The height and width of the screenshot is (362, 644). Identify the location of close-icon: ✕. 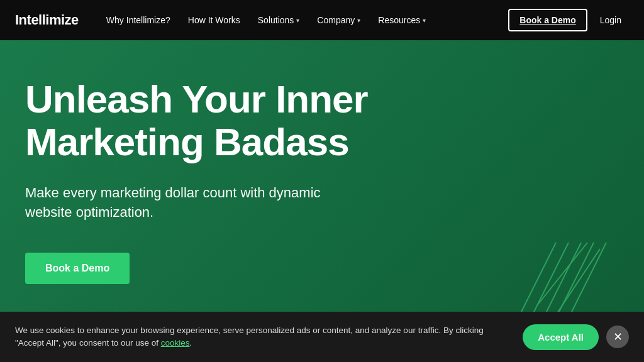
(618, 337).